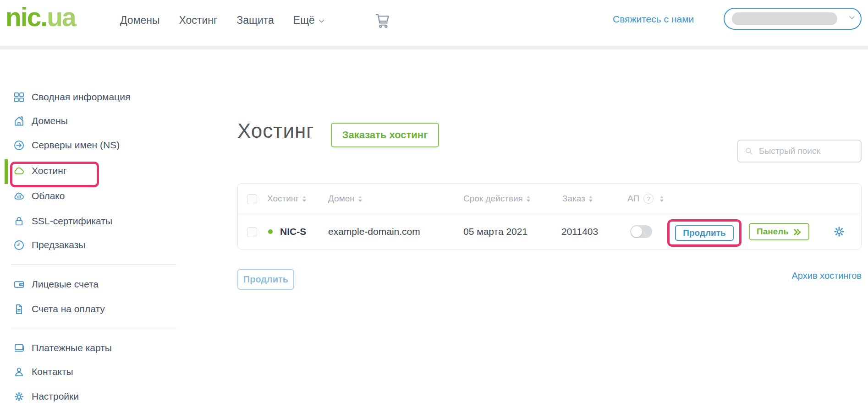 Image resolution: width=868 pixels, height=412 pixels. Describe the element at coordinates (645, 199) in the screenshot. I see `column-header-autorenew: АП ?` at that location.